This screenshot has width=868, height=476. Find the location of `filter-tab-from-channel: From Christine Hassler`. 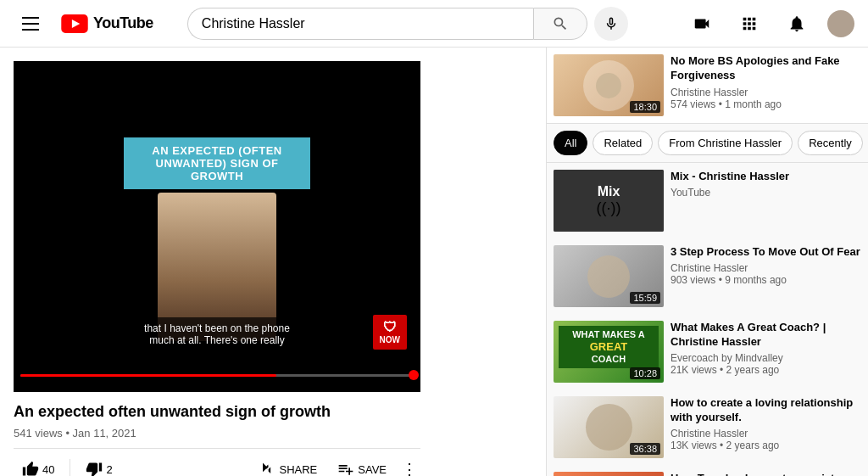

filter-tab-from-channel: From Christine Hassler is located at coordinates (726, 143).